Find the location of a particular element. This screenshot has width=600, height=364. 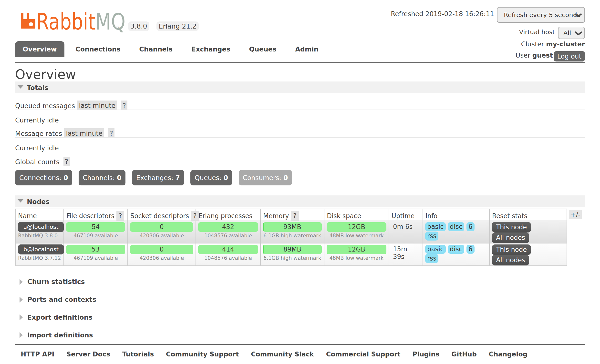

section-nodes-header: Nodes is located at coordinates (300, 201).